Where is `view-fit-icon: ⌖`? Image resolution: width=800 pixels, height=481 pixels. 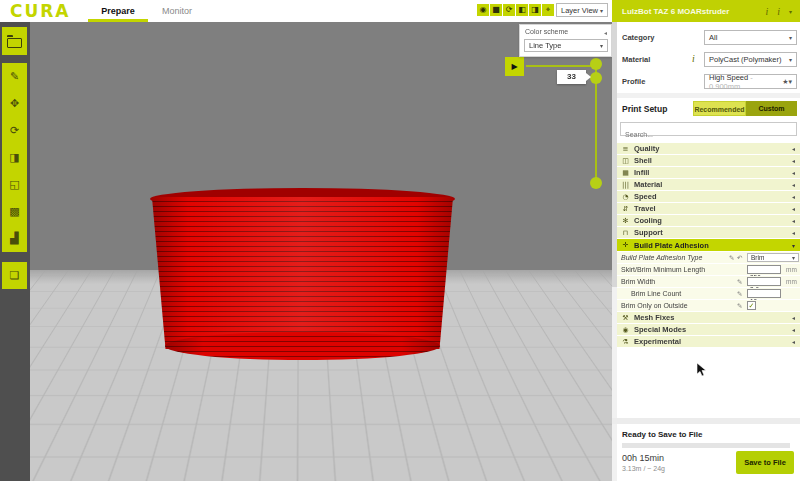 view-fit-icon: ⌖ is located at coordinates (548, 10).